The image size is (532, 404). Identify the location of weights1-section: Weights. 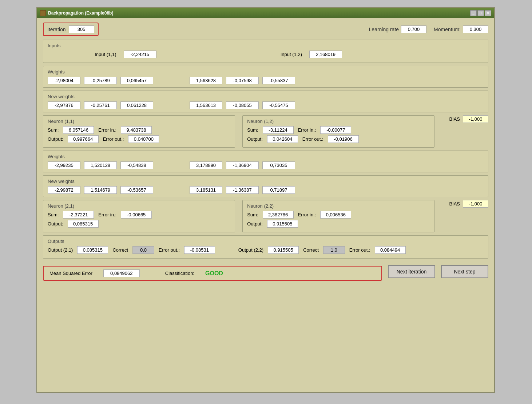
(266, 77).